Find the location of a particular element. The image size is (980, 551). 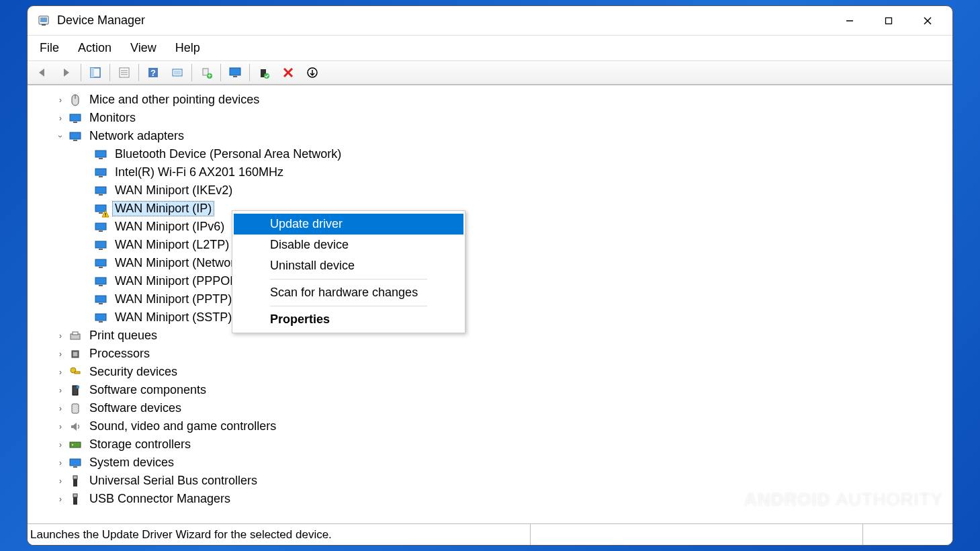

statusbar: Launches the Update Driver Wizard for th… is located at coordinates (490, 534).